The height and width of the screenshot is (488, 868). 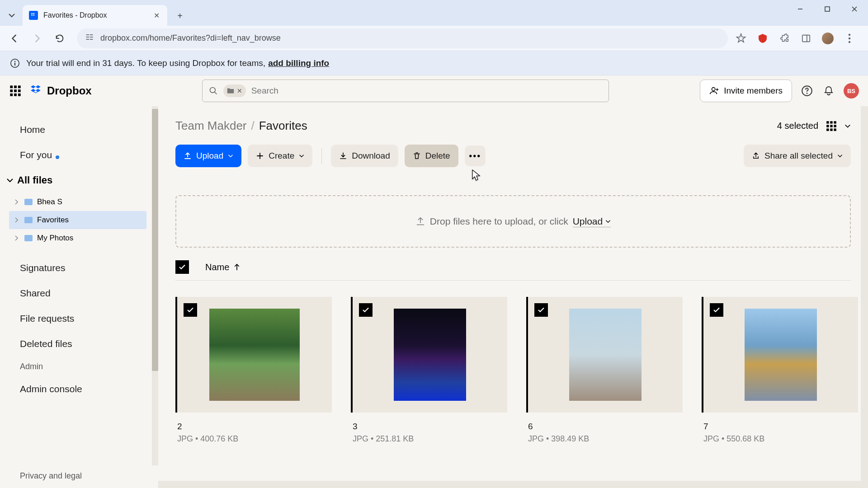 I want to click on sidebar-item-all-files: All files, so click(x=79, y=180).